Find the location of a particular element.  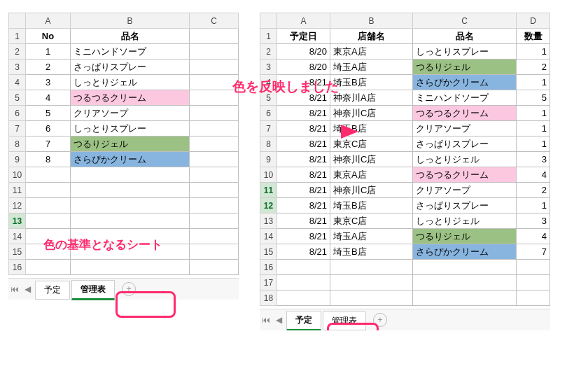

table-row: 12 8/21 埼玉B店 さっぱりスプレー 1 is located at coordinates (405, 206).